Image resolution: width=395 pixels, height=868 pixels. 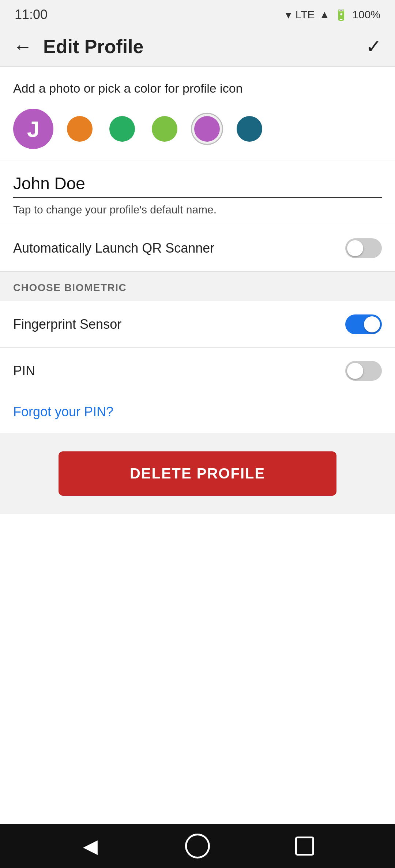 I want to click on fingerprint-toggle, so click(x=364, y=324).